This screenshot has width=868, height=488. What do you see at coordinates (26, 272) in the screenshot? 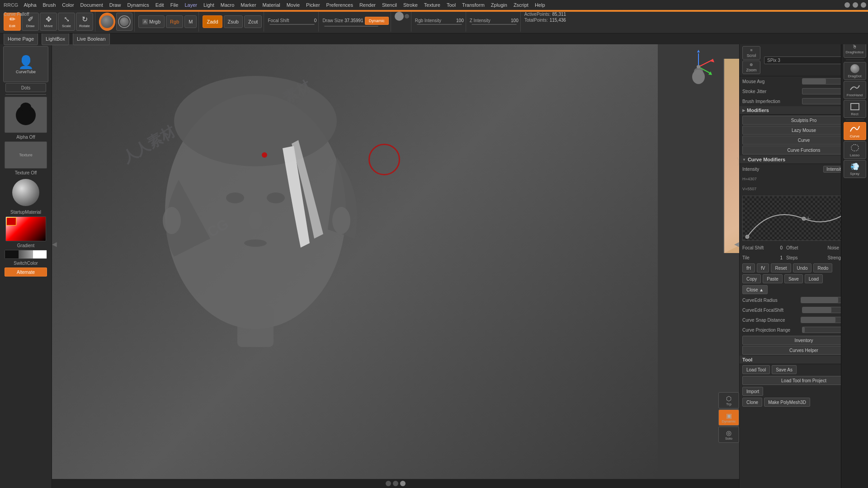
I see `alternate-btn: Alternate` at bounding box center [26, 272].